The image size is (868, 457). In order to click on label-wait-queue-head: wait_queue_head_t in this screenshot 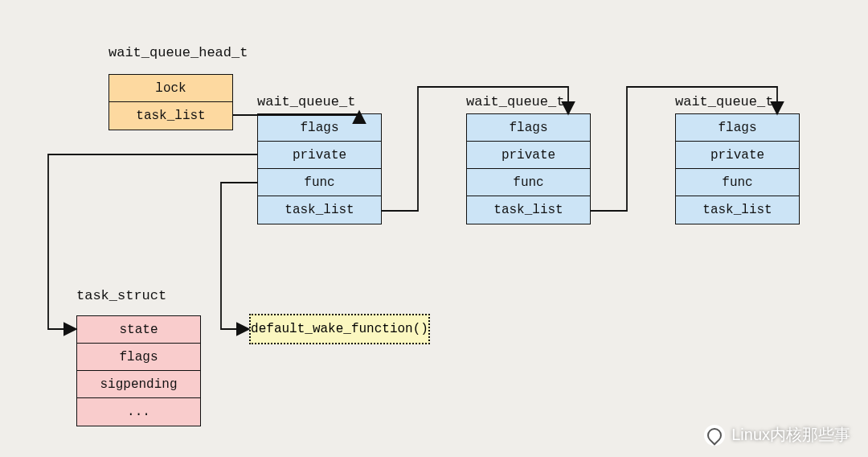, I will do `click(178, 53)`.